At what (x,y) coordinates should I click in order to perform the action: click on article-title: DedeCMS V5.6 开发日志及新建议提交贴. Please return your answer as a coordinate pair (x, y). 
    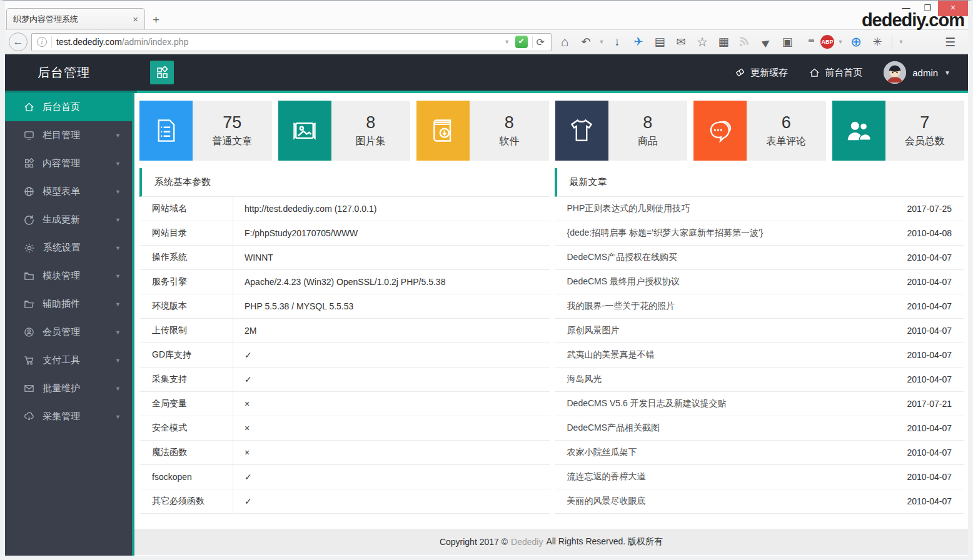
    Looking at the image, I should click on (647, 404).